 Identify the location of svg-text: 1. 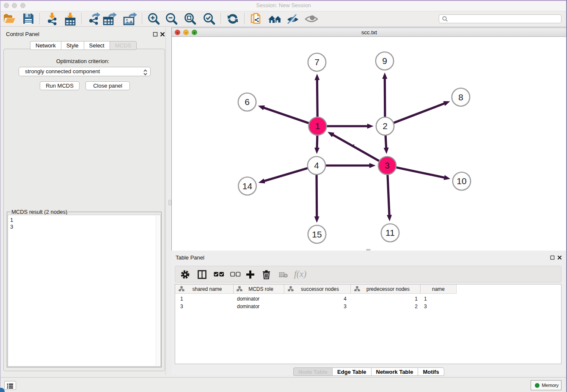
(318, 126).